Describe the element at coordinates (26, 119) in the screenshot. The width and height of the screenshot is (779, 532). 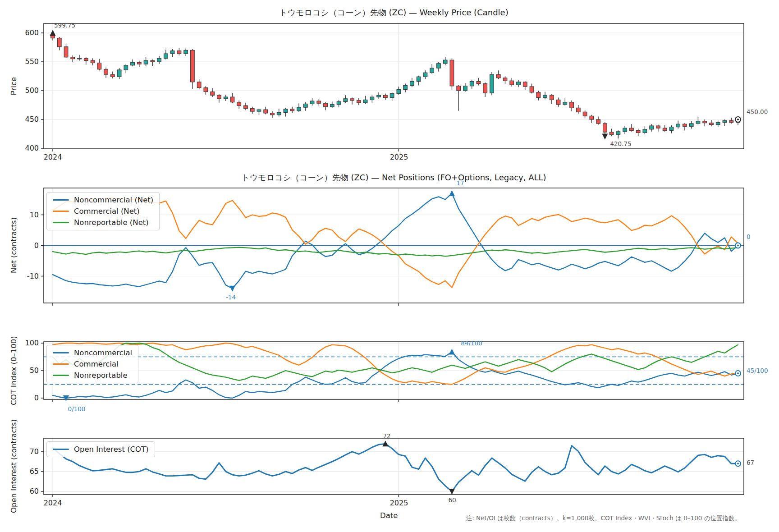
I see `price-ytick-450: 450` at that location.